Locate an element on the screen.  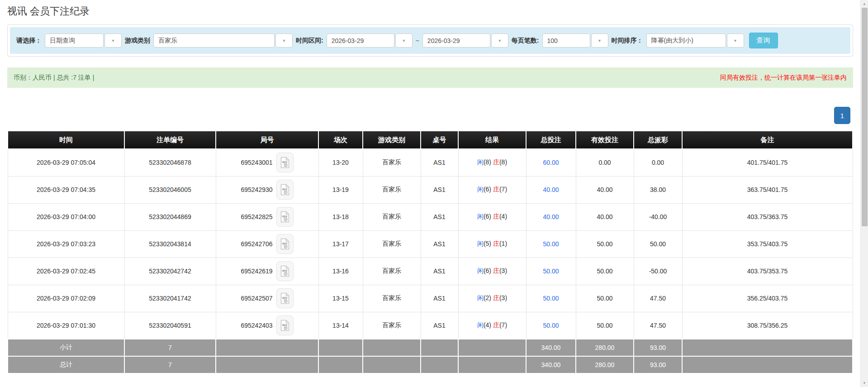
cell-total-bet: 60.00 is located at coordinates (551, 162).